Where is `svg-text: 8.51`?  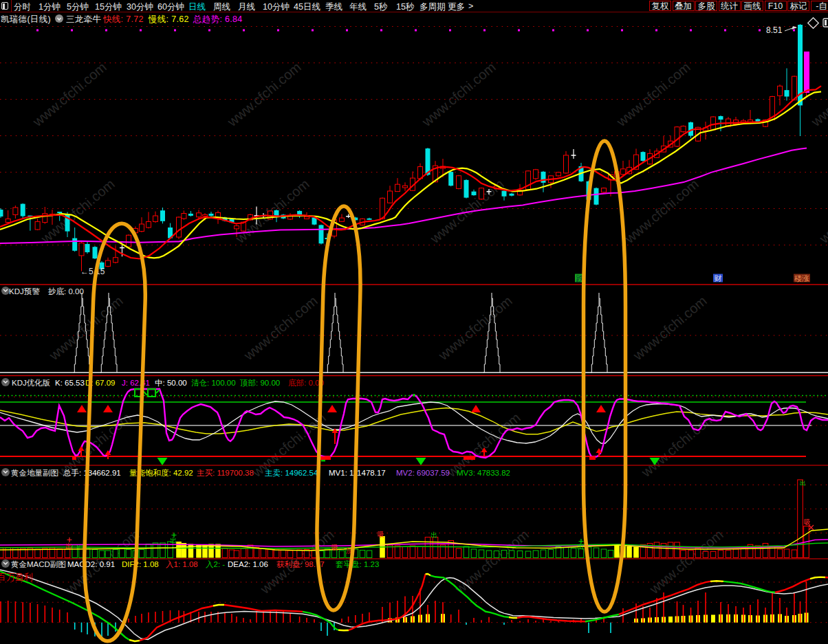 svg-text: 8.51 is located at coordinates (774, 30).